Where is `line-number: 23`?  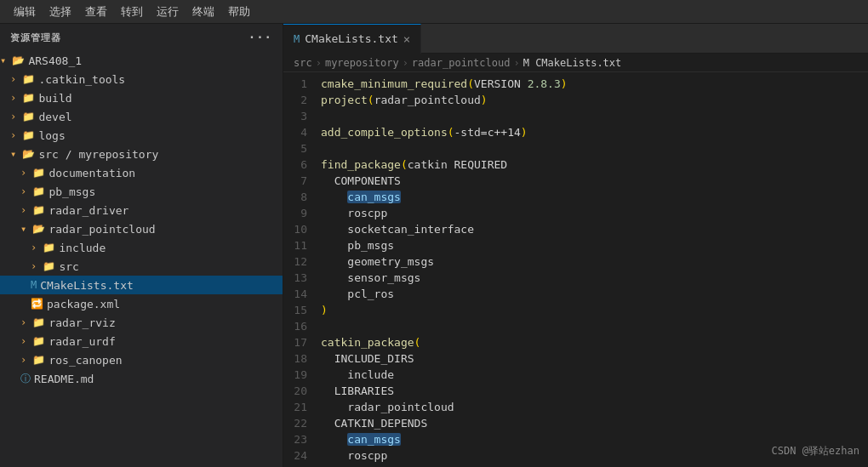 line-number: 23 is located at coordinates (302, 439).